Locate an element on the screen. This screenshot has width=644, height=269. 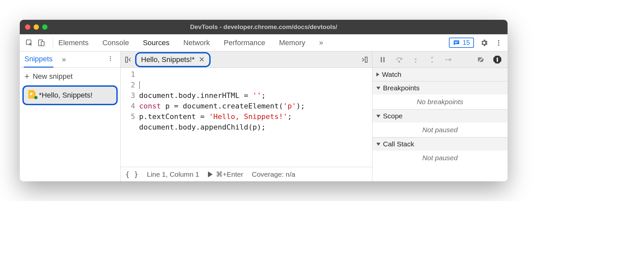
main-toolbar: Elements Console Sources Network Perform… is located at coordinates (264, 43).